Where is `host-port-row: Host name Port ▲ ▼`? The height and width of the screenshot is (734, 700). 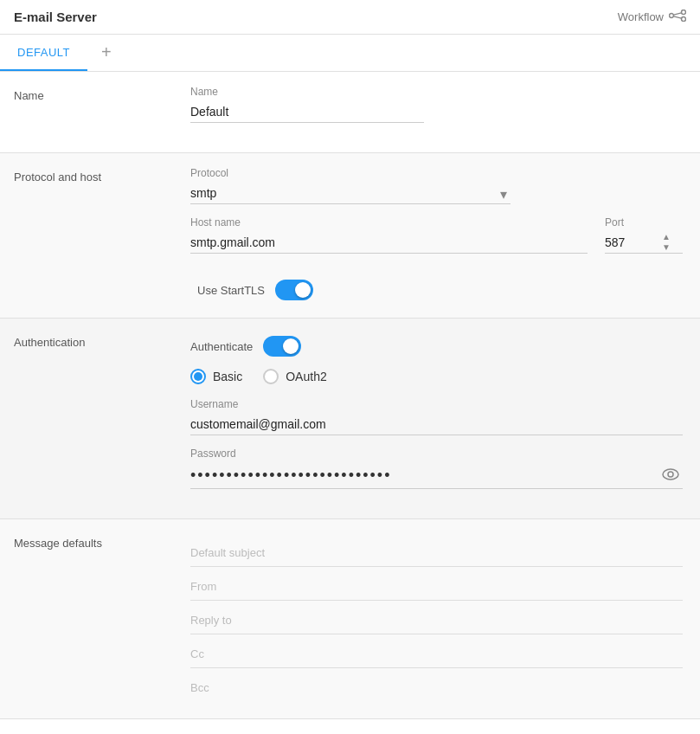
host-port-row: Host name Port ▲ ▼ is located at coordinates (436, 241).